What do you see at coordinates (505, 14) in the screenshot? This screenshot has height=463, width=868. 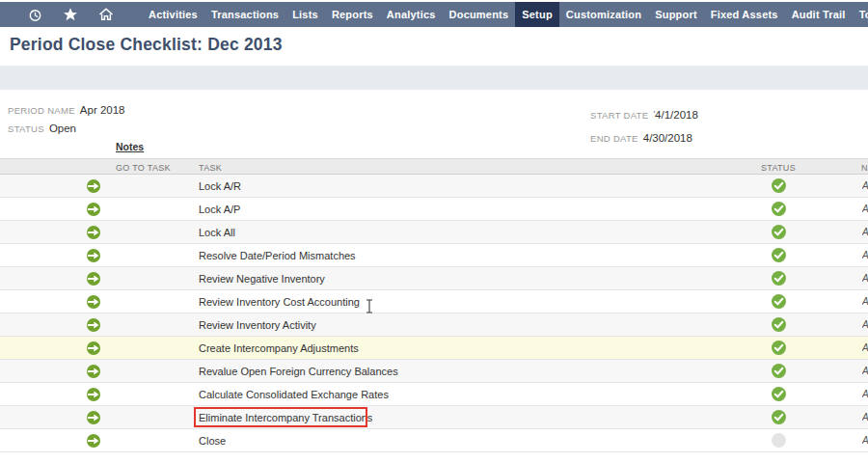 I see `nav-items: ActivitiesTransactionsListsReportsAnalyt…` at bounding box center [505, 14].